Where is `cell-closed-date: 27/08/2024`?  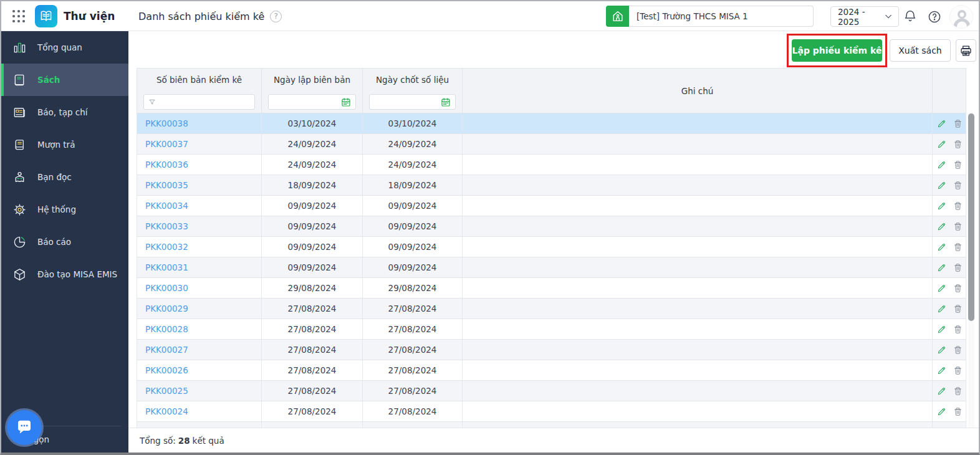 cell-closed-date: 27/08/2024 is located at coordinates (413, 329).